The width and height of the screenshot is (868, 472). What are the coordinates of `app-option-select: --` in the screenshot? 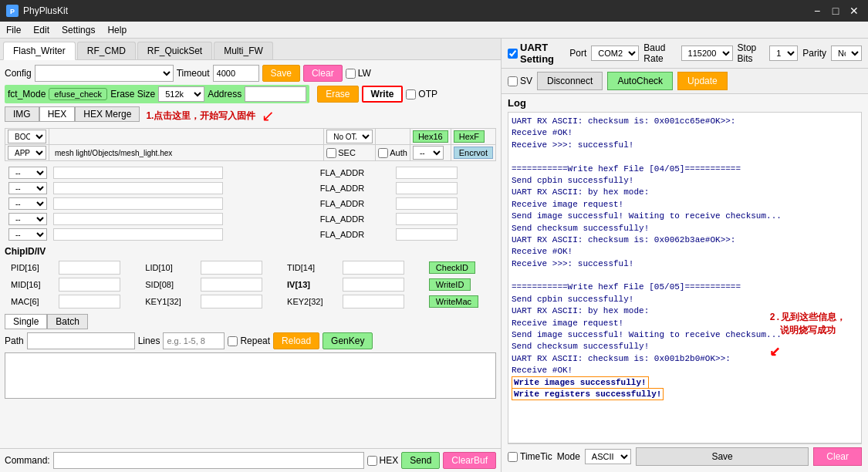 It's located at (428, 153).